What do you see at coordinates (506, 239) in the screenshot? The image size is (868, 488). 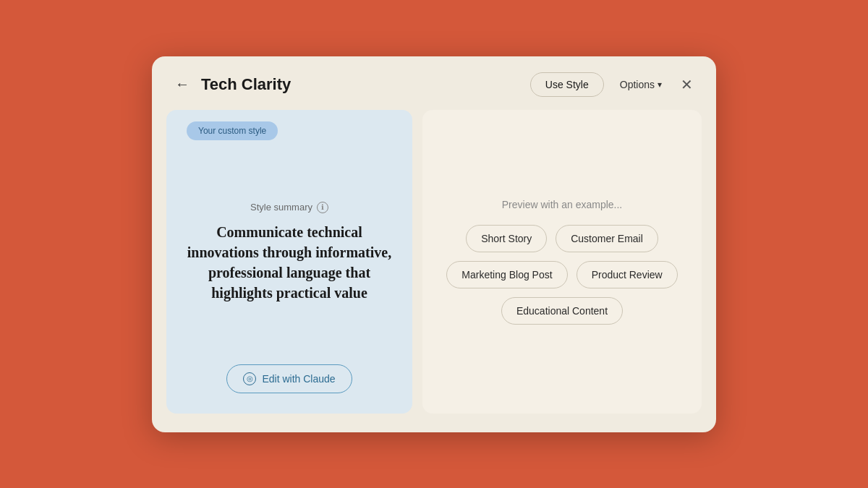 I see `short-story-button: Short Story` at bounding box center [506, 239].